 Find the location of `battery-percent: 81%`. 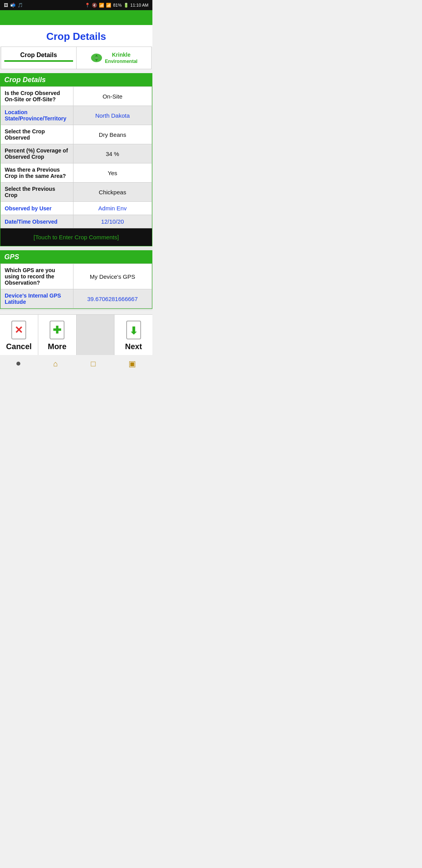

battery-percent: 81% is located at coordinates (117, 5).